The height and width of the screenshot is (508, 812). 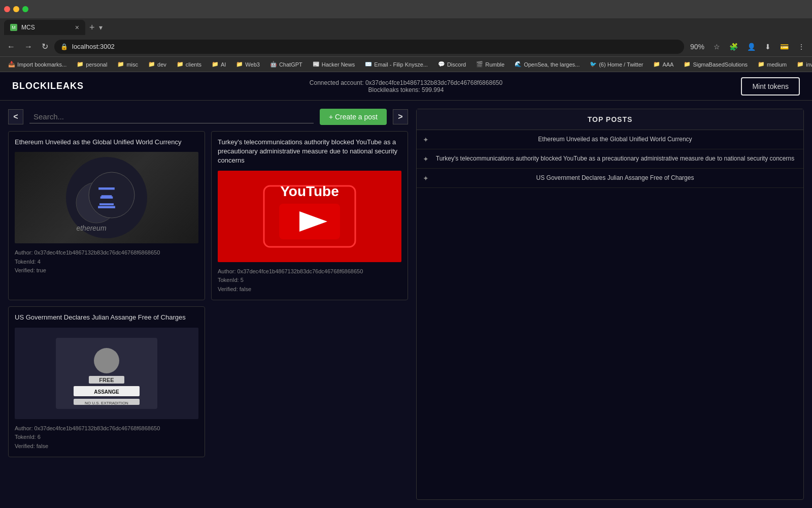 I want to click on post-meta-1: Author: 0x37dec4fce1b4867132b83dc76dc467…, so click(x=107, y=262).